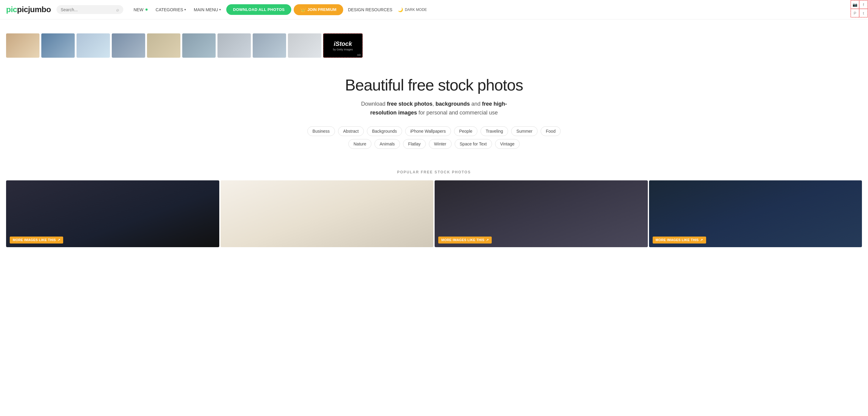 This screenshot has width=868, height=416. I want to click on search-input, so click(88, 10).